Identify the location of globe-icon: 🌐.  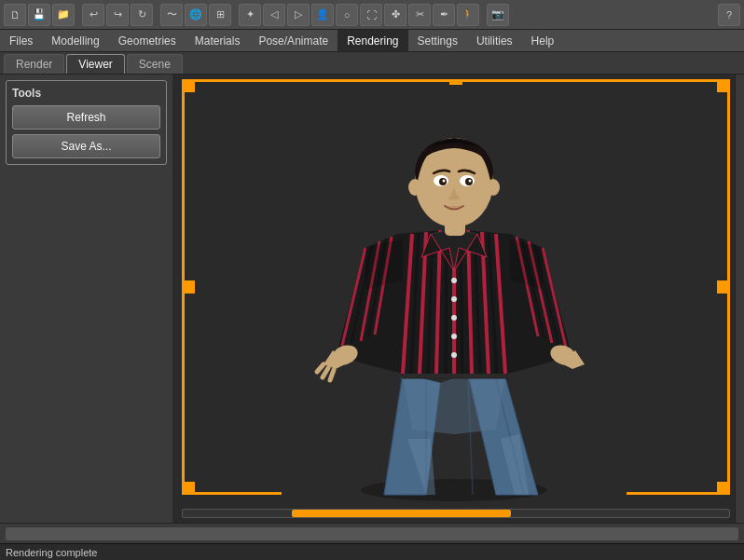
(196, 15).